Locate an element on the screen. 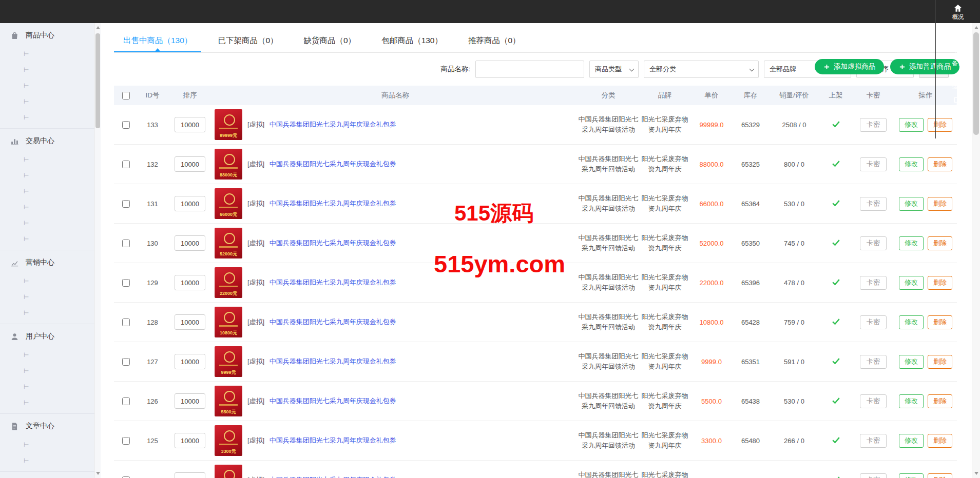  tab: 缺货商品（0） is located at coordinates (330, 42).